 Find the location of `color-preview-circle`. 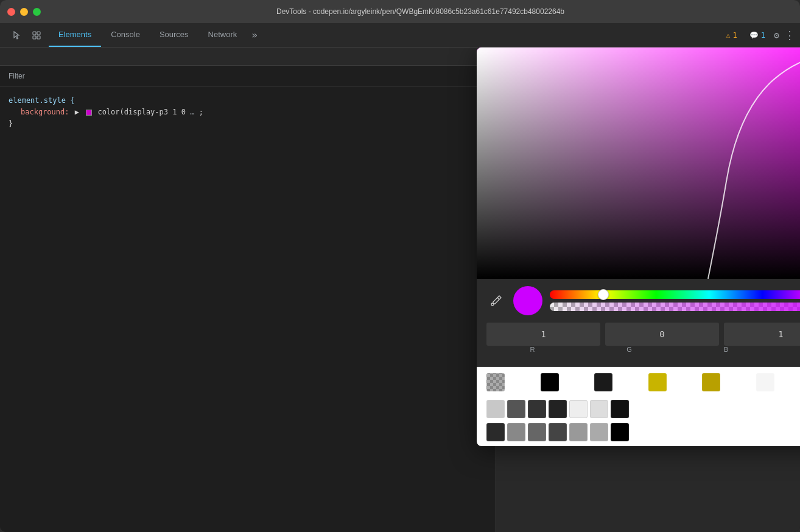

color-preview-circle is located at coordinates (528, 301).